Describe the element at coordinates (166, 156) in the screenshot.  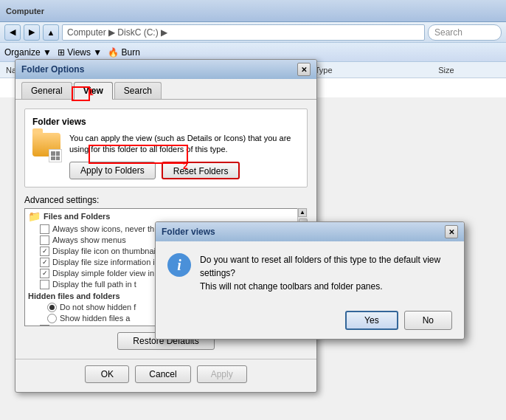
I see `folder-views-content: You can apply the view (such as Details …` at that location.